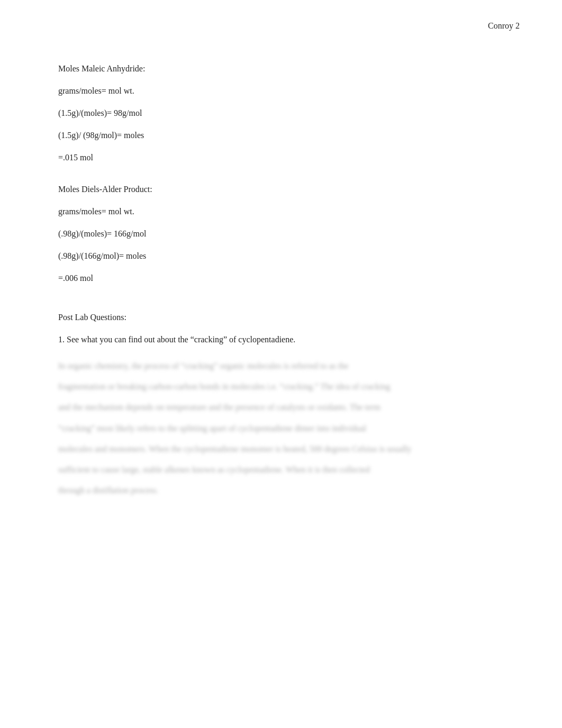 Image resolution: width=562 pixels, height=728 pixels. I want to click on moles-diels-line1: grams/moles= mol wt., so click(289, 212).